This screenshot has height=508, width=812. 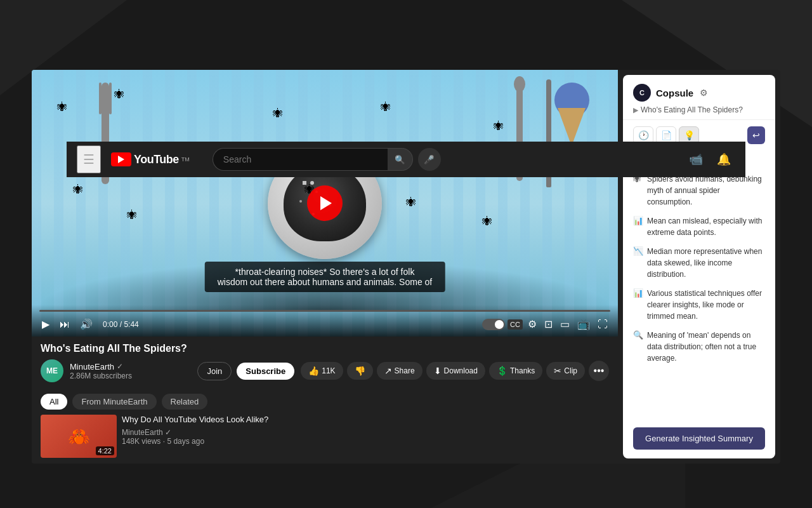 What do you see at coordinates (455, 371) in the screenshot?
I see `download-button: ⬇ Download` at bounding box center [455, 371].